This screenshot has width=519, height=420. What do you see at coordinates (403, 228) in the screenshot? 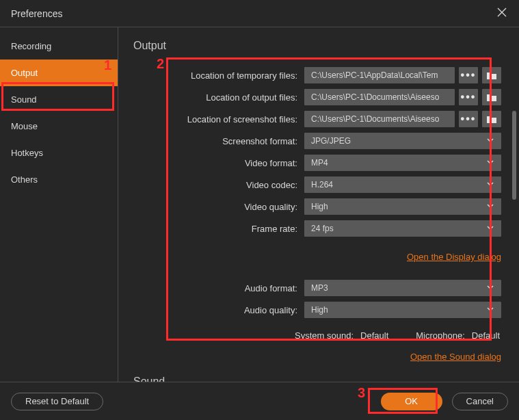
I see `select-frame-rate: 24 fps` at bounding box center [403, 228].